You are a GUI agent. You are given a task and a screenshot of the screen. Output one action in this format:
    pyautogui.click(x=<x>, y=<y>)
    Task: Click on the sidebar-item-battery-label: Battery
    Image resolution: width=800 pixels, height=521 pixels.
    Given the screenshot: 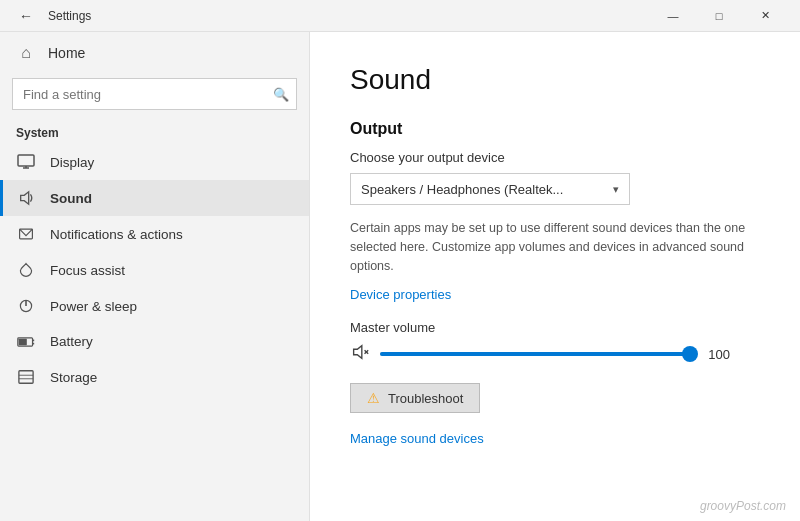 What is the action you would take?
    pyautogui.click(x=72, y=342)
    